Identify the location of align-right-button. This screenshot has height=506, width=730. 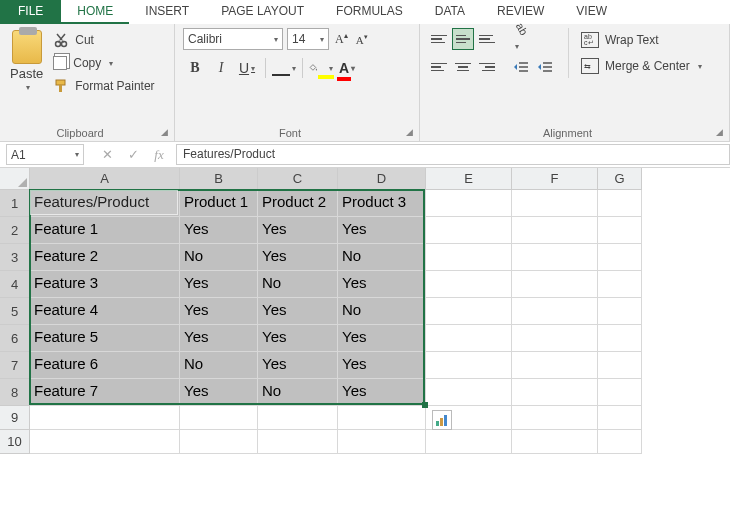
(487, 67).